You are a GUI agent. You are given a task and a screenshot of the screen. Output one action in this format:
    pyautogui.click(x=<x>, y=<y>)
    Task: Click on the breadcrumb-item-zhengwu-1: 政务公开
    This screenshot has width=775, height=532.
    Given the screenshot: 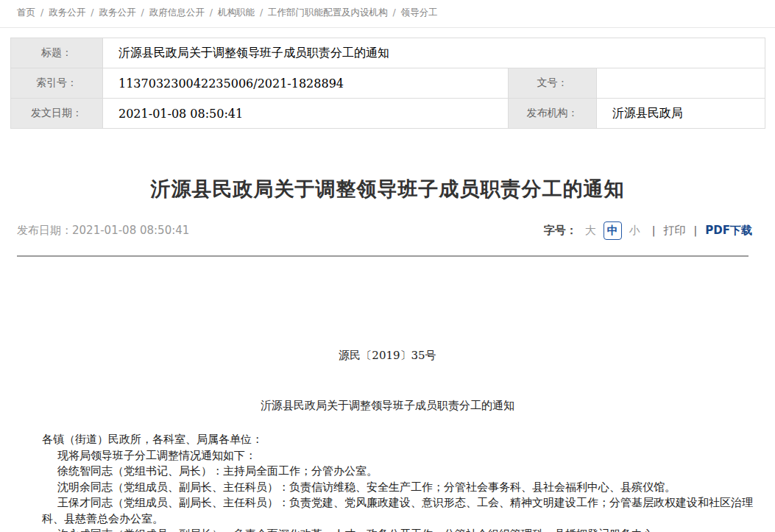 What is the action you would take?
    pyautogui.click(x=67, y=12)
    